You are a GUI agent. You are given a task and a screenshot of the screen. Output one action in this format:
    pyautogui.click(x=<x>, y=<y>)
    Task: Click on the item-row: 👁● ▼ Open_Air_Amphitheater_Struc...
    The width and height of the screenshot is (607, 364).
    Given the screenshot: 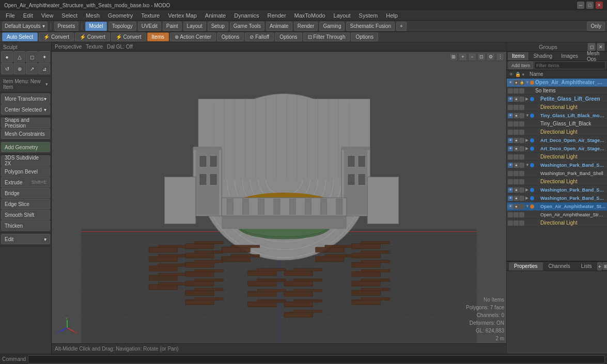 What is the action you would take?
    pyautogui.click(x=557, y=207)
    